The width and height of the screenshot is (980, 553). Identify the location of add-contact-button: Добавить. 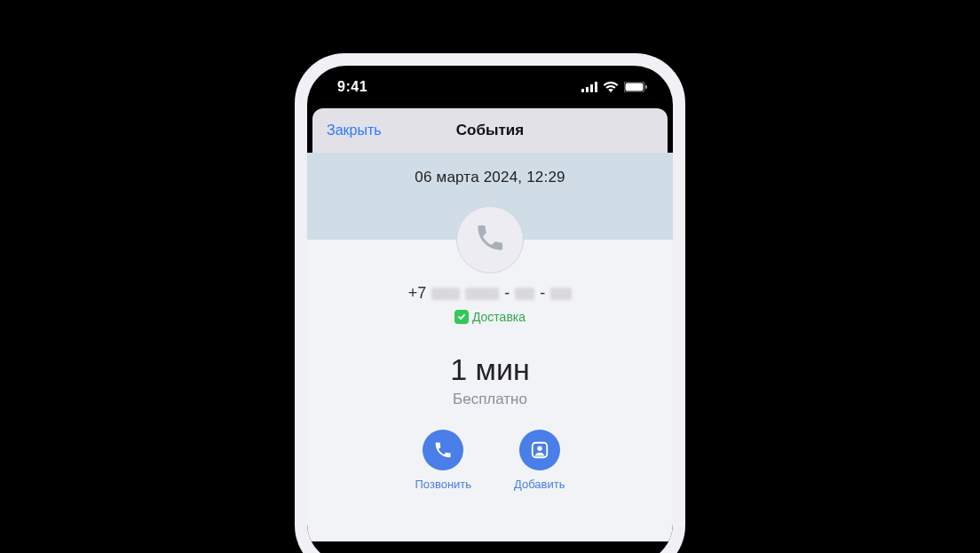
(540, 460).